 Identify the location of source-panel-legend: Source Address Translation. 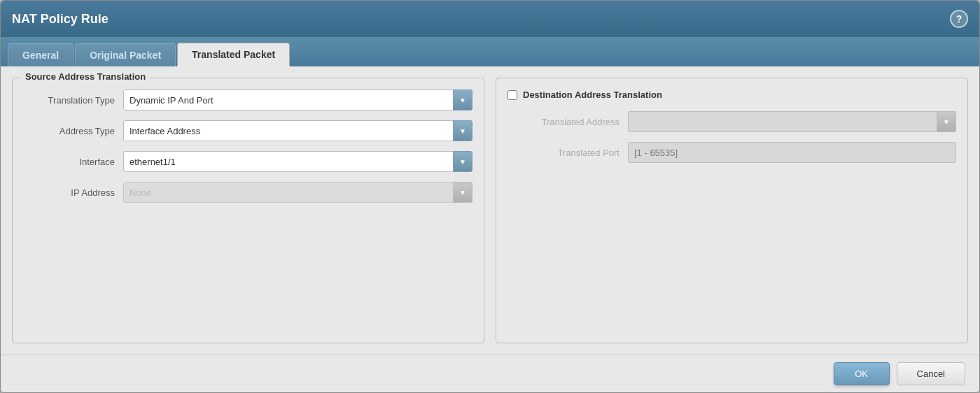
(85, 77).